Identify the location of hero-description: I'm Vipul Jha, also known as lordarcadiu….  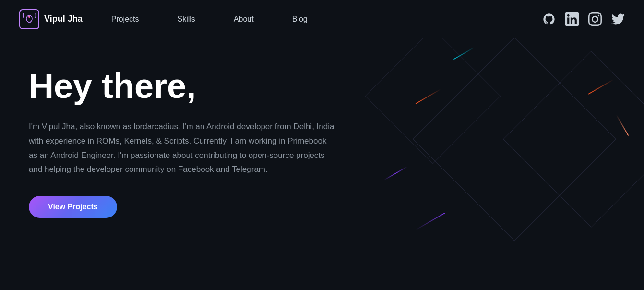
(182, 148).